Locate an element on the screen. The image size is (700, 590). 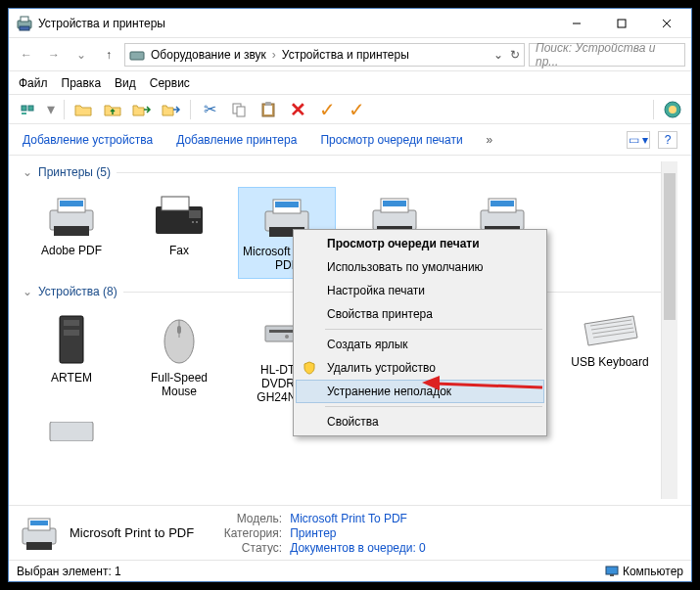
device-item-partial is located at coordinates (71, 431).